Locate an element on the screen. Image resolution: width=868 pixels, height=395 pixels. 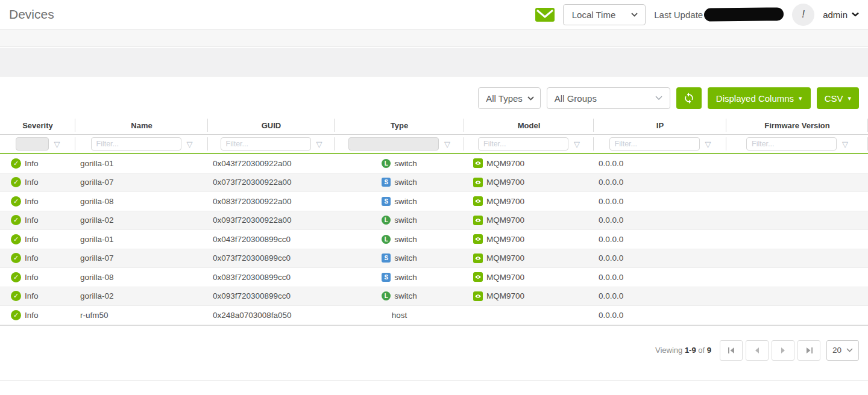
table-row: ✓ Info gorilla-07 0x073f720300922a00 S s… is located at coordinates (434, 183).